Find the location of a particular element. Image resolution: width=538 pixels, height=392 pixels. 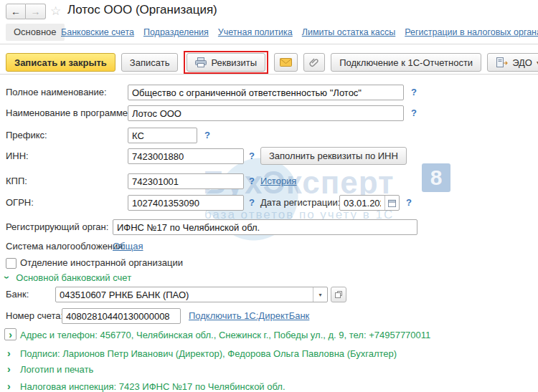

inn-input is located at coordinates (186, 156).